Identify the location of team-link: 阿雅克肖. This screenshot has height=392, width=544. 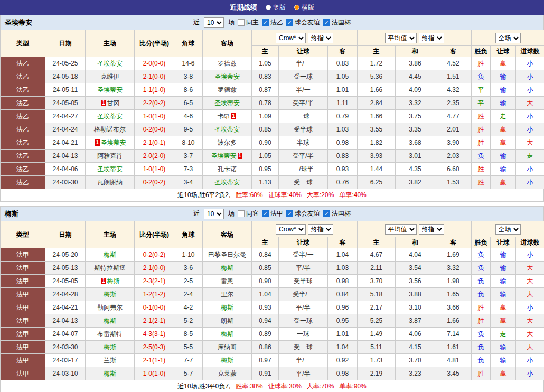
(110, 156).